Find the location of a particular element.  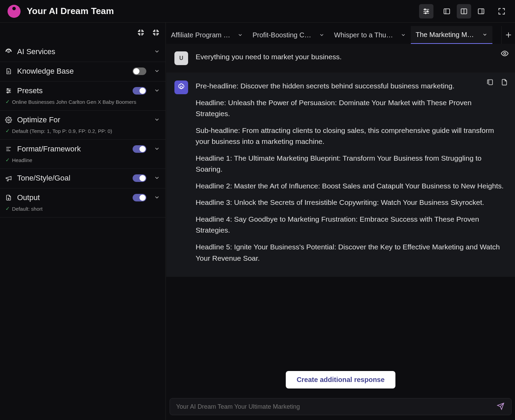

section-presets: Presets✓Online Businesses John Carlton G… is located at coordinates (83, 96).